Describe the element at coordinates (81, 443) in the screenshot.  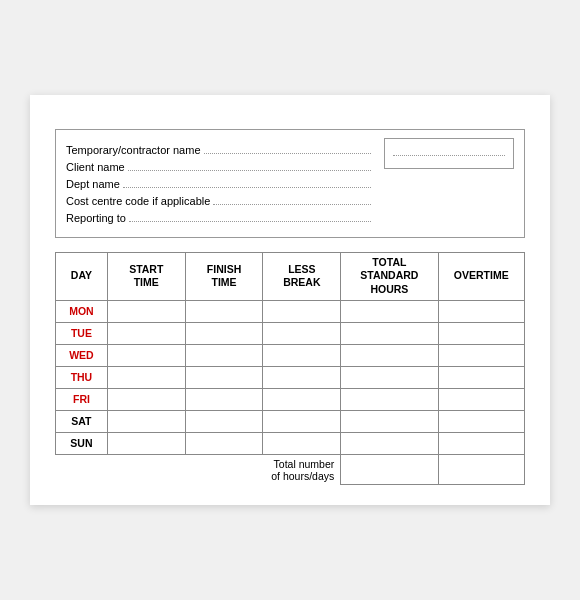
I see `day-label: SUN` at that location.